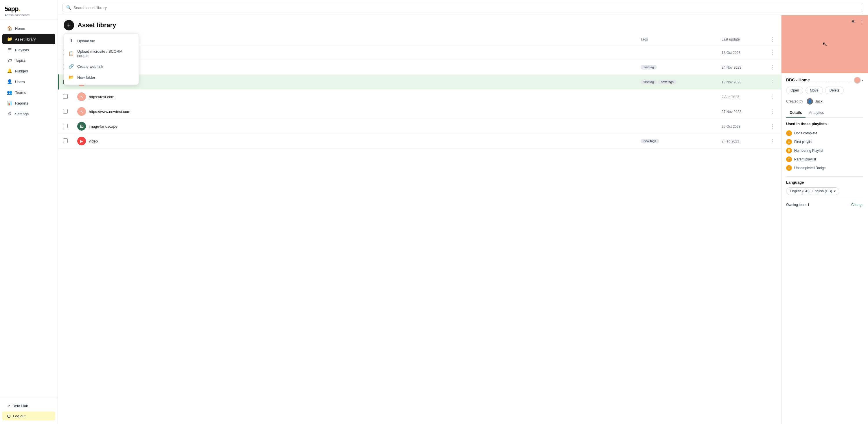 The width and height of the screenshot is (868, 424). Describe the element at coordinates (463, 8) in the screenshot. I see `search-bar: 🔍` at that location.